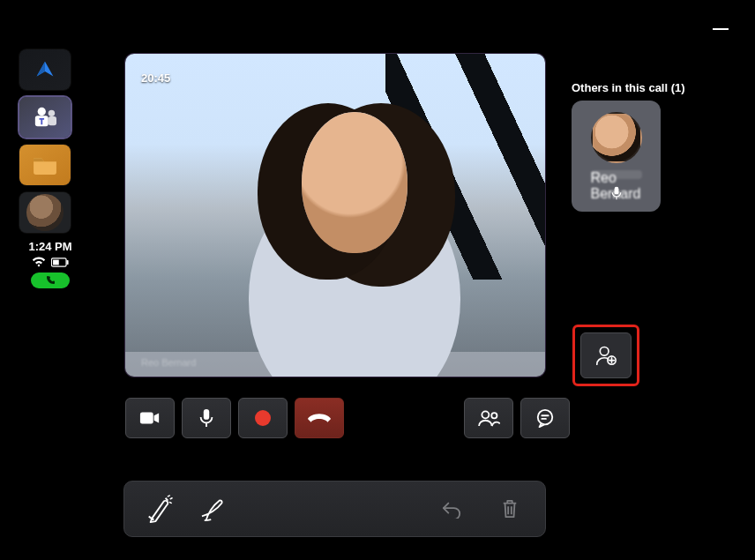  Describe the element at coordinates (510, 509) in the screenshot. I see `trash-icon` at that location.